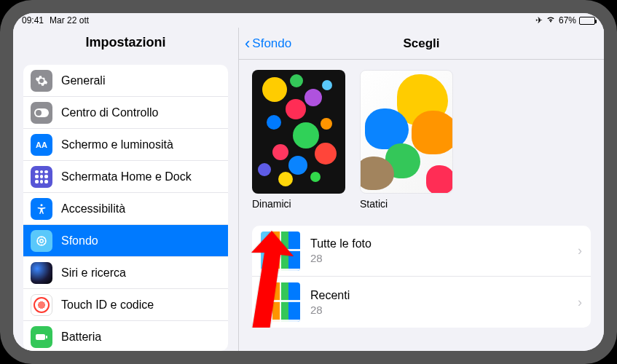  Describe the element at coordinates (33, 20) in the screenshot. I see `status-time: 09:41` at that location.